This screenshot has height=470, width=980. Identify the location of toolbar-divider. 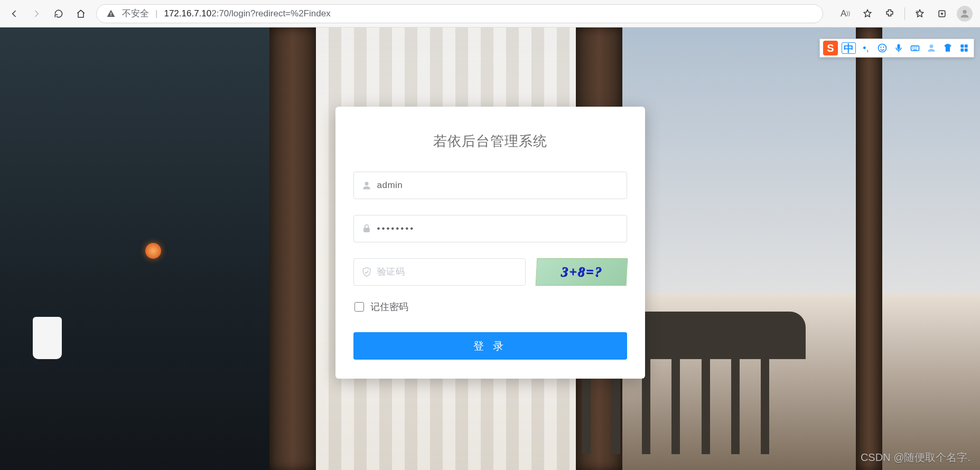
(904, 14).